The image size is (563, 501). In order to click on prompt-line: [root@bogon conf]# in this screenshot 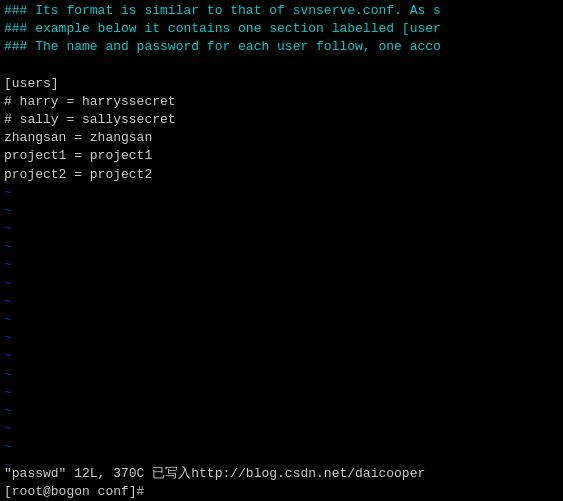, I will do `click(282, 492)`.